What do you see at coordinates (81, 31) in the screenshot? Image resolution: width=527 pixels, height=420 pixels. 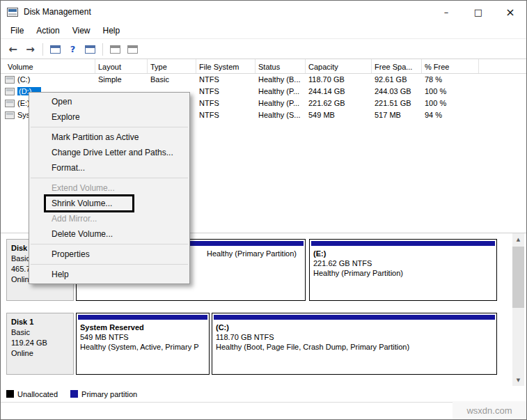 I see `menu-view: View` at bounding box center [81, 31].